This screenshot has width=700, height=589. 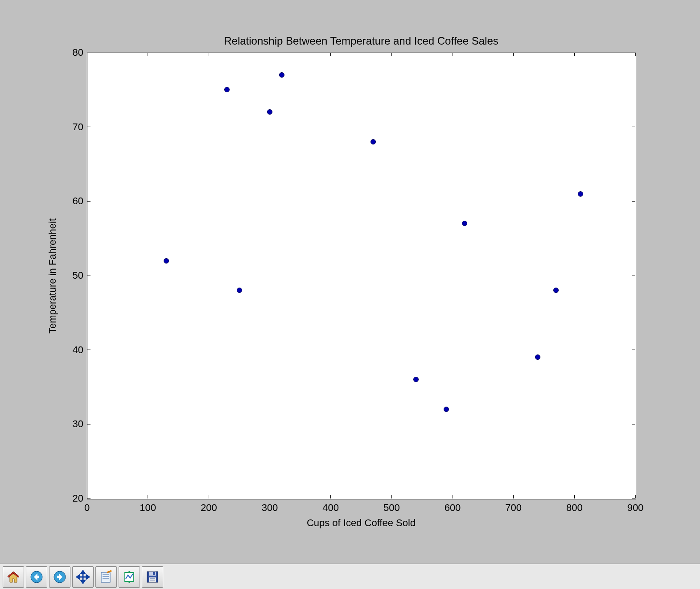 I want to click on pan-button, so click(x=83, y=577).